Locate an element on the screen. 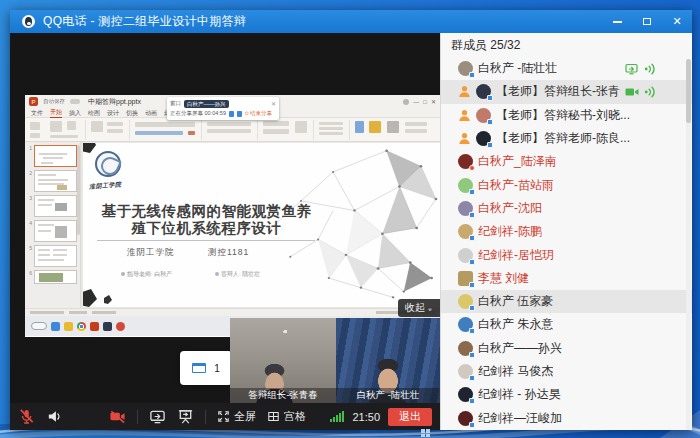 This screenshot has height=438, width=700. collapse-button: 收起 ⌄⌄ is located at coordinates (419, 308).